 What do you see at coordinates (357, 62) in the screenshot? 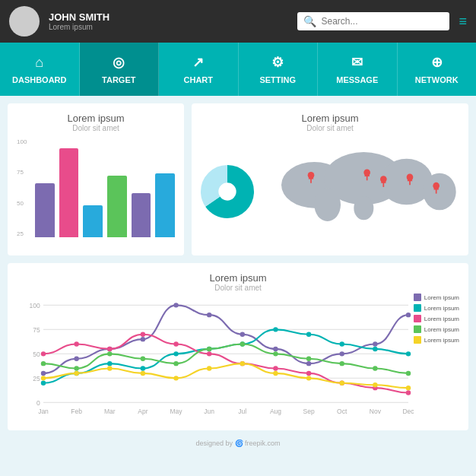
I see `message-icon: ✉` at bounding box center [357, 62].